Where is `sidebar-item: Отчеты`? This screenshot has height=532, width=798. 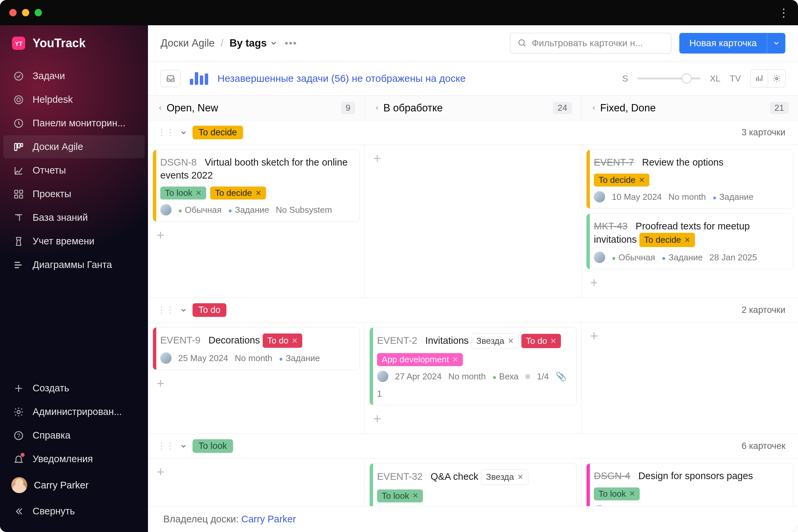
sidebar-item: Отчеты is located at coordinates (74, 170).